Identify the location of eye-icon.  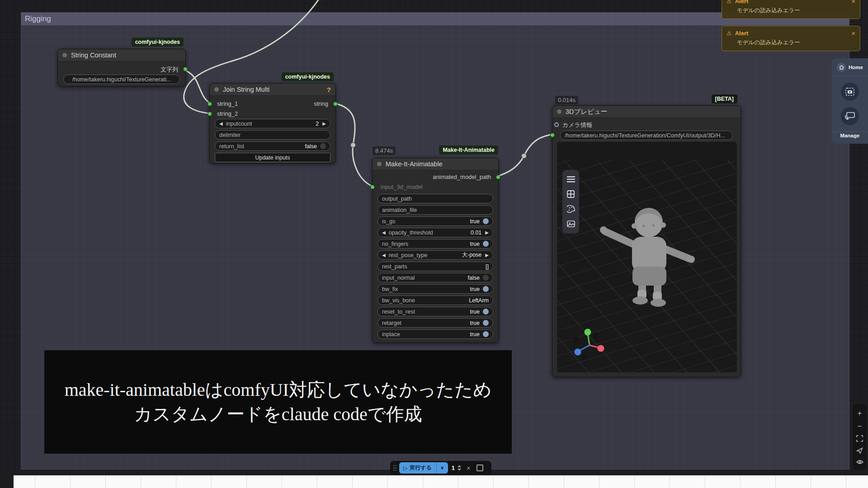
(860, 462).